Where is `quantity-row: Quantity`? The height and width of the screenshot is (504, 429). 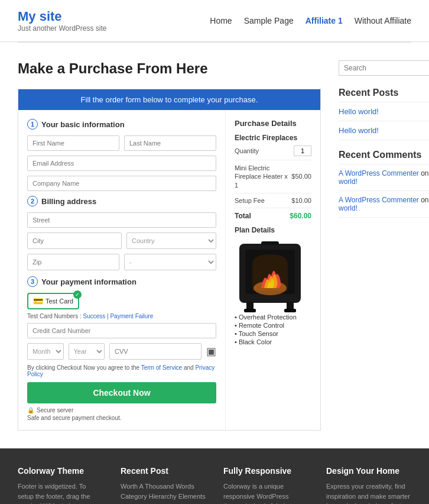
quantity-row: Quantity is located at coordinates (273, 151).